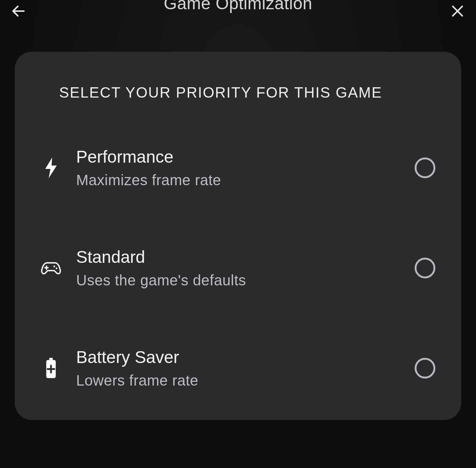  I want to click on radio-battery-saver, so click(425, 368).